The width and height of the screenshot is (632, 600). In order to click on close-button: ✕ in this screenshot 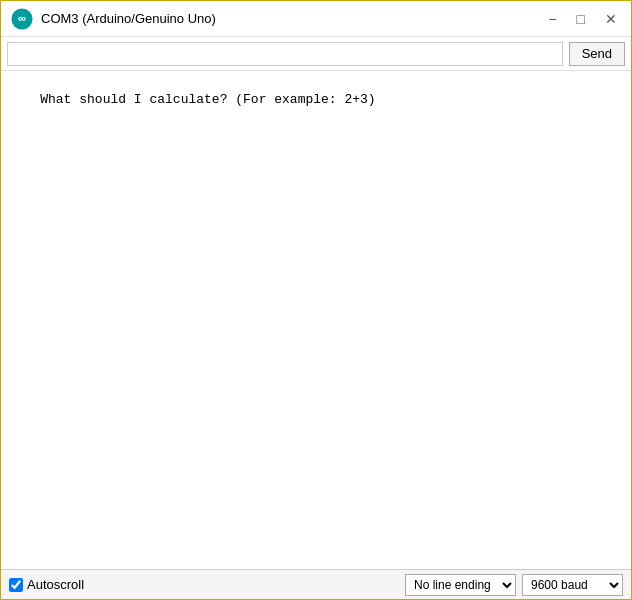, I will do `click(611, 19)`.